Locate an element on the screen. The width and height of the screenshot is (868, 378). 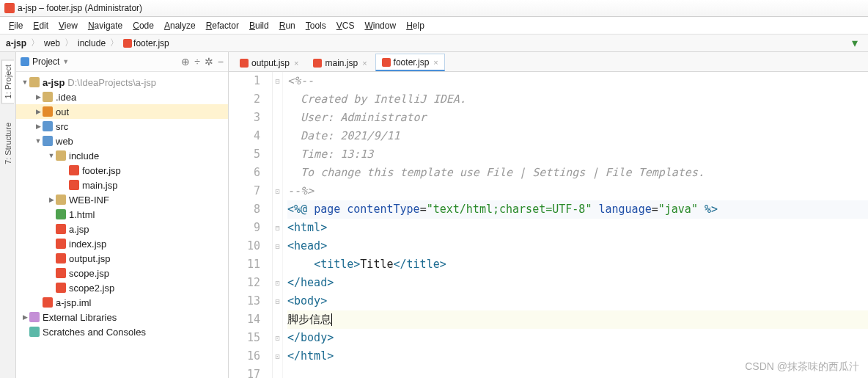
main-menu: FileEditViewNavigateCodeAnalyzeRefactorB… is located at coordinates (434, 26).